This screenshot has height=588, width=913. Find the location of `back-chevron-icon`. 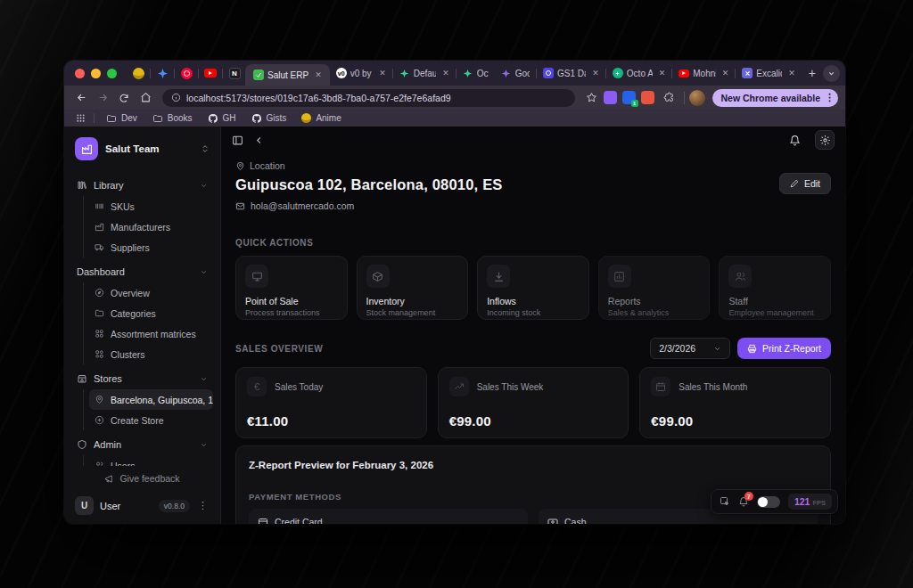

back-chevron-icon is located at coordinates (259, 141).